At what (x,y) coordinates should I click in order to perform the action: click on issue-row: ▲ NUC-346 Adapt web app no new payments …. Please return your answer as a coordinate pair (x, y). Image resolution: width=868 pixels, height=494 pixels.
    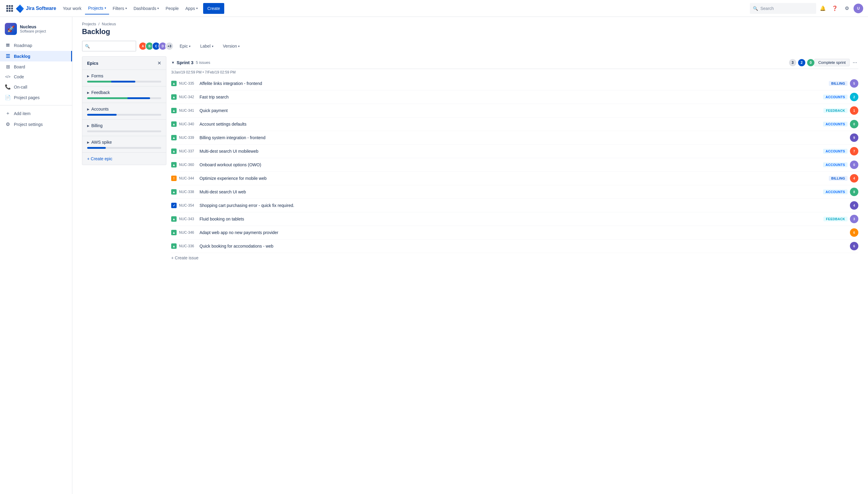
    Looking at the image, I should click on (515, 233).